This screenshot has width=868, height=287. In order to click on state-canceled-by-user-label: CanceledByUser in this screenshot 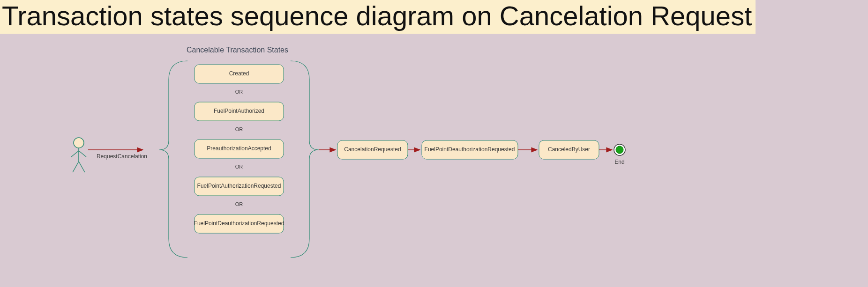, I will do `click(569, 149)`.